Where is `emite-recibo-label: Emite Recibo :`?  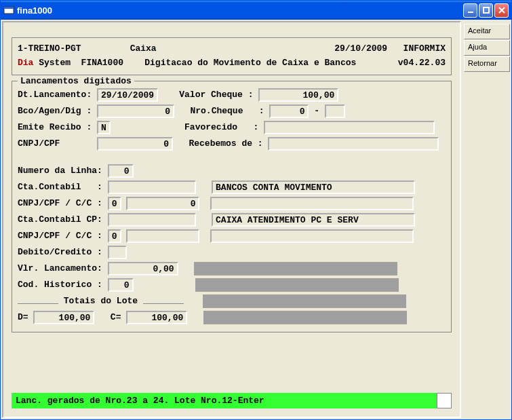 emite-recibo-label: Emite Recibo : is located at coordinates (54, 128).